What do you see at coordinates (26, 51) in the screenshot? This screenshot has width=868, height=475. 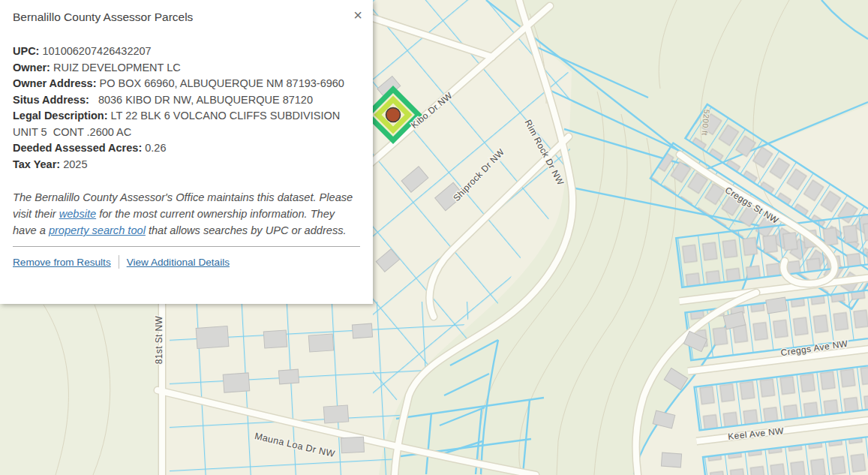 I see `field-label: UPC:` at bounding box center [26, 51].